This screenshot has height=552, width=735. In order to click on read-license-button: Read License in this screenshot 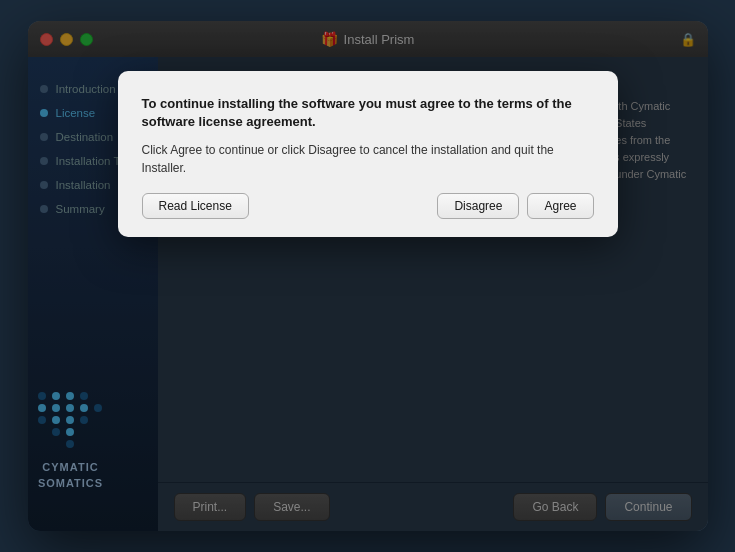, I will do `click(196, 206)`.